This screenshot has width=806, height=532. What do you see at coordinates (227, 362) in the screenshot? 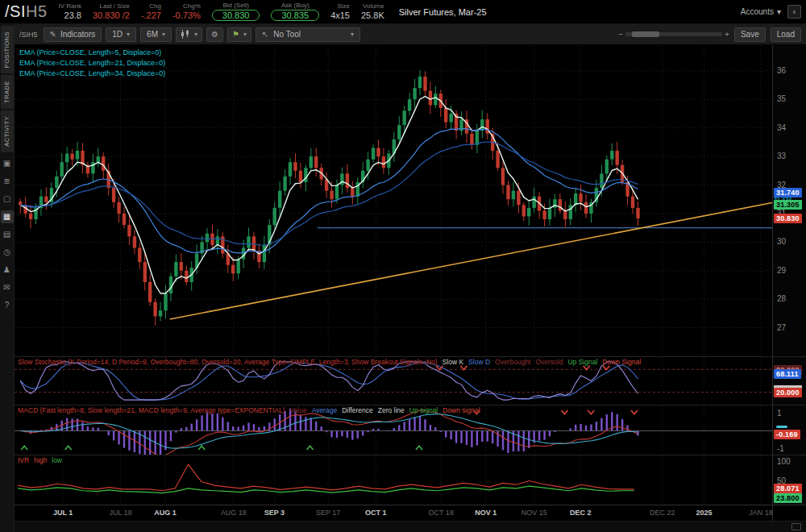
I see `stoch-legend-title: Slow Stochastic (K Period=14, D Period=9…` at bounding box center [227, 362].